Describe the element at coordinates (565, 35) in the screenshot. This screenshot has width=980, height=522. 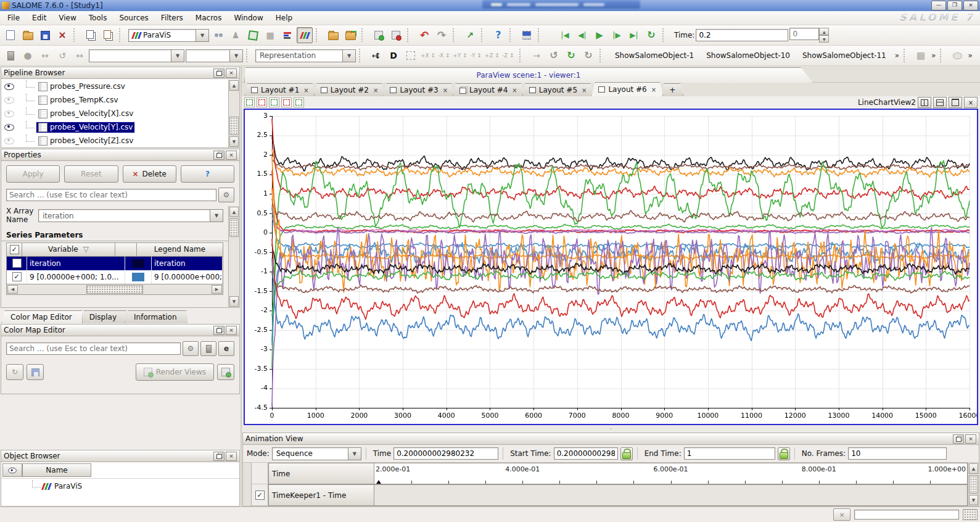
I see `first-frame-button: |◀` at that location.